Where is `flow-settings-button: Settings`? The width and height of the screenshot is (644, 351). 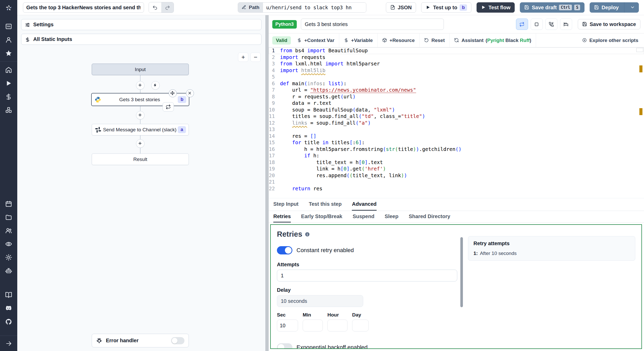
flow-settings-button: Settings is located at coordinates (141, 25).